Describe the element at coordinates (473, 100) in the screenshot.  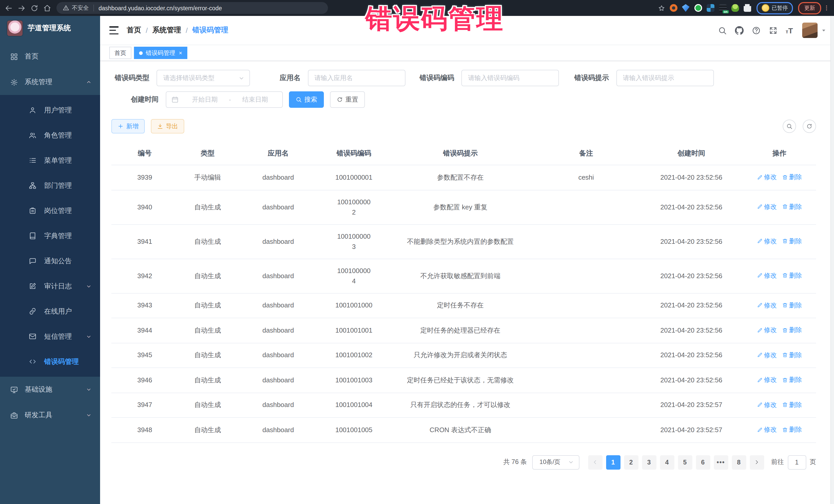
I see `filter-row-2: 创建时间 开始日期 - 结束日期 搜索 重置` at that location.